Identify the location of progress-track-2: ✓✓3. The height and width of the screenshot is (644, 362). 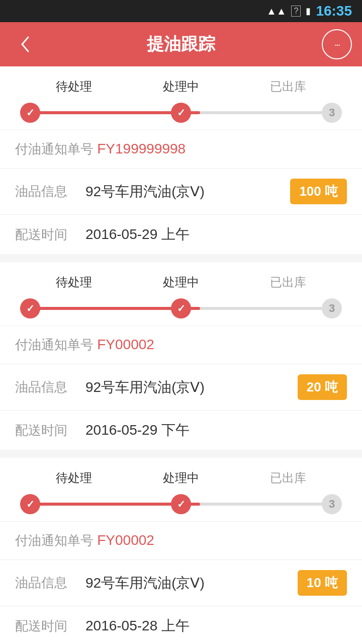
(181, 504).